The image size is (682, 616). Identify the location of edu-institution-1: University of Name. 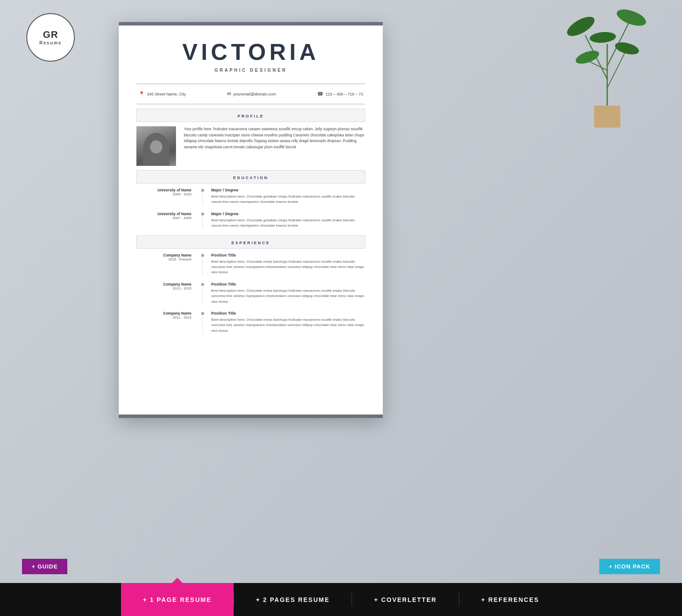
(164, 190).